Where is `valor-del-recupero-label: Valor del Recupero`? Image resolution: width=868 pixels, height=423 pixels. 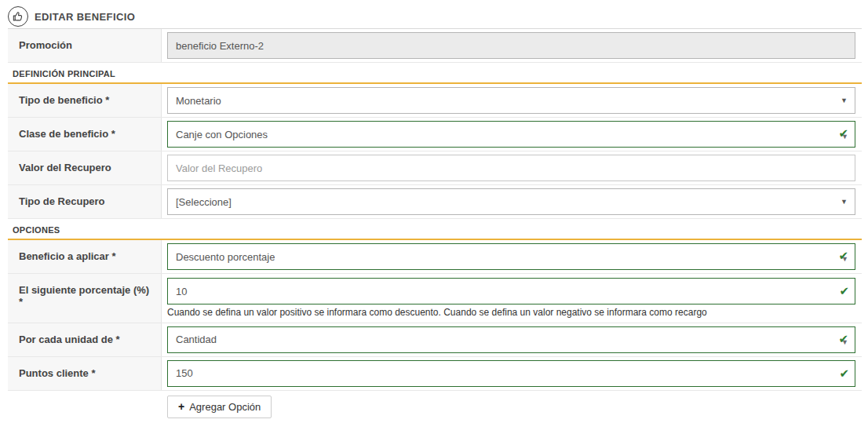
valor-del-recupero-label: Valor del Recupero is located at coordinates (85, 168).